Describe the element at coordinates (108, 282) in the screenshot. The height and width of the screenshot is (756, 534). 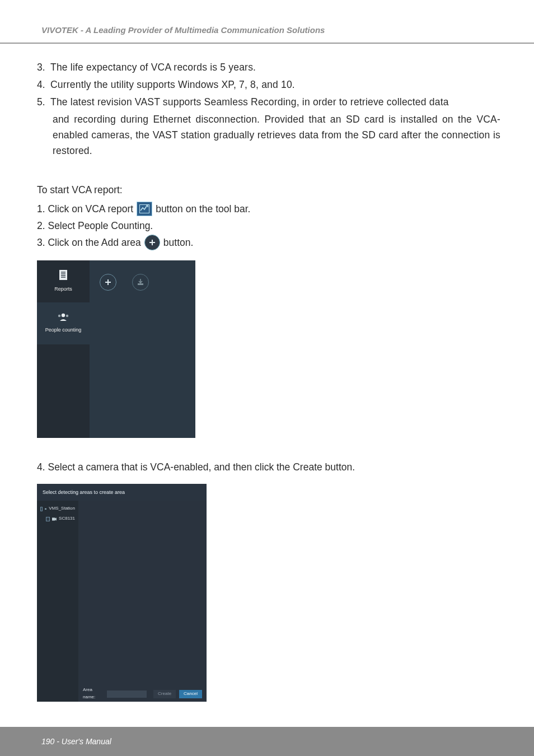
I see `add-area-button` at that location.